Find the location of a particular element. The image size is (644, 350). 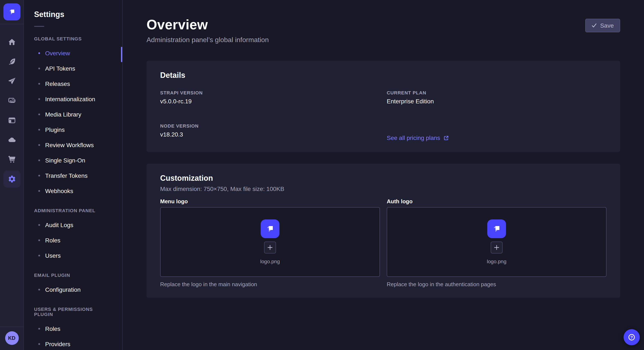

cloud-icon is located at coordinates (12, 140).